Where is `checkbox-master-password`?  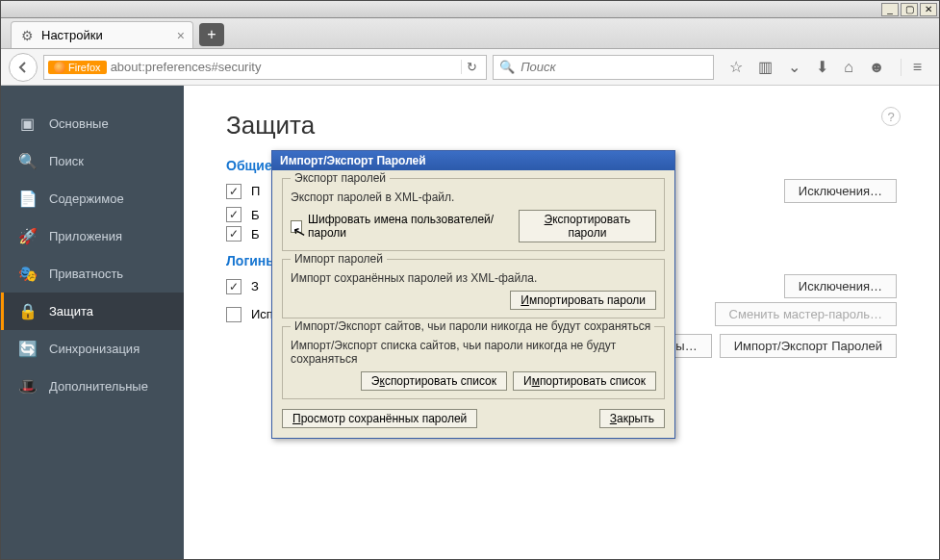
checkbox-master-password is located at coordinates (234, 315).